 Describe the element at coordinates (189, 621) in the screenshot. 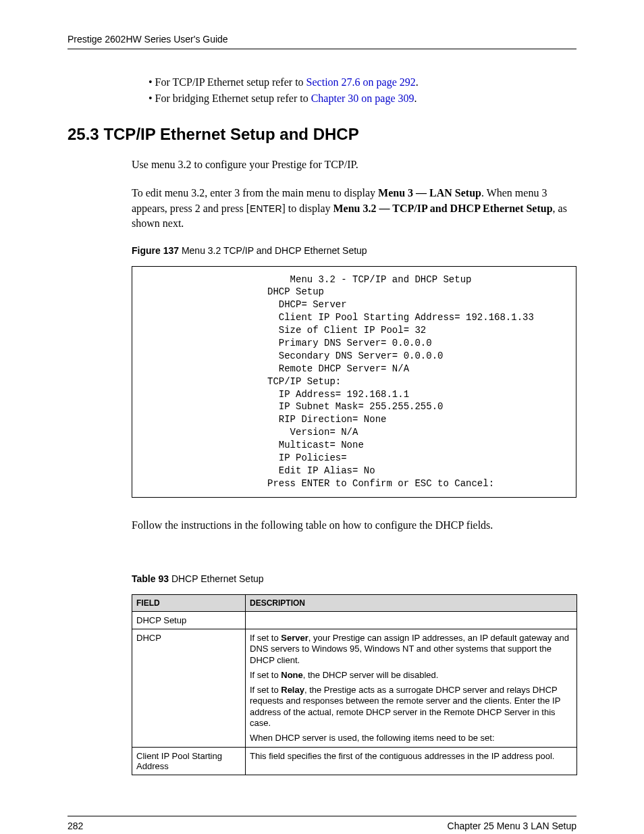

I see `cell-field: DHCP Setup` at that location.